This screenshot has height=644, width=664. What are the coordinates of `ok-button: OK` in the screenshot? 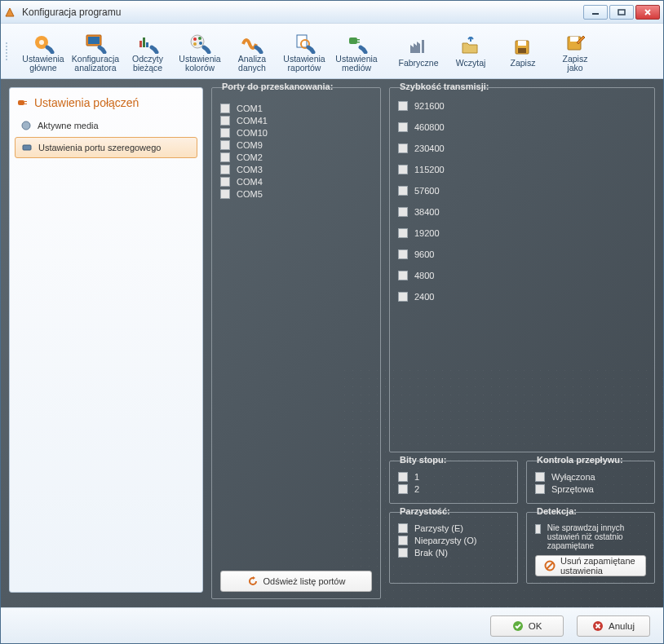 It's located at (527, 626).